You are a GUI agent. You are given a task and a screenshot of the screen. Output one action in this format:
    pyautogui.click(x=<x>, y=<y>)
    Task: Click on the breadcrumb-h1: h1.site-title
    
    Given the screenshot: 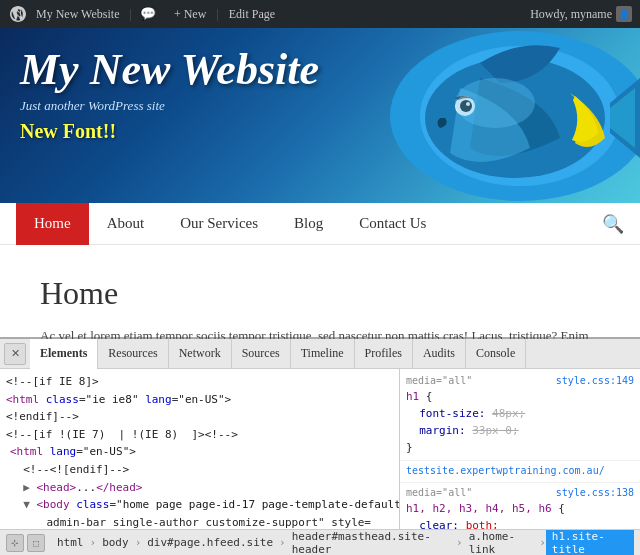 What is the action you would take?
    pyautogui.click(x=590, y=542)
    